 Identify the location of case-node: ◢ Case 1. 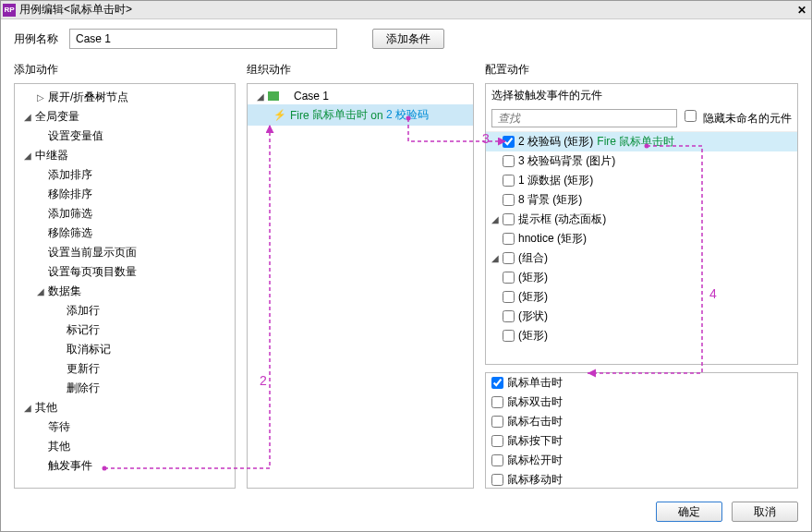
(360, 96).